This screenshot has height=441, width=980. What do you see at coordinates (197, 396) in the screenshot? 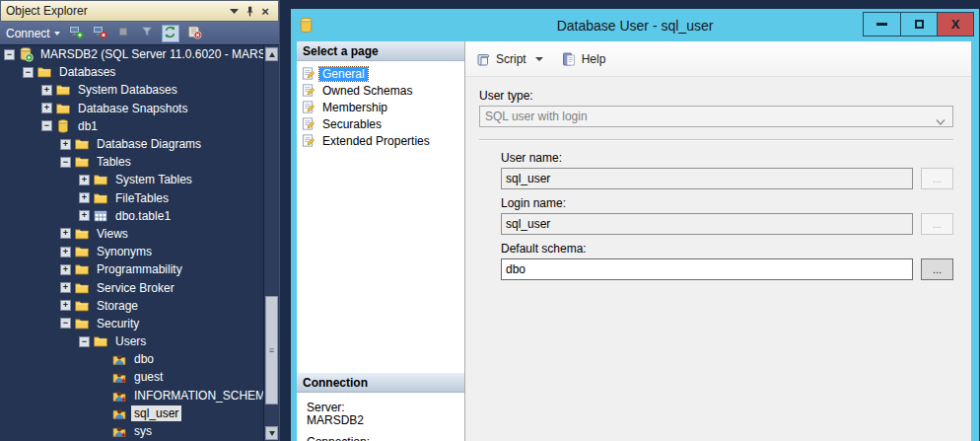
I see `tree-item-label: INFORMATION_SCHEMA` at bounding box center [197, 396].